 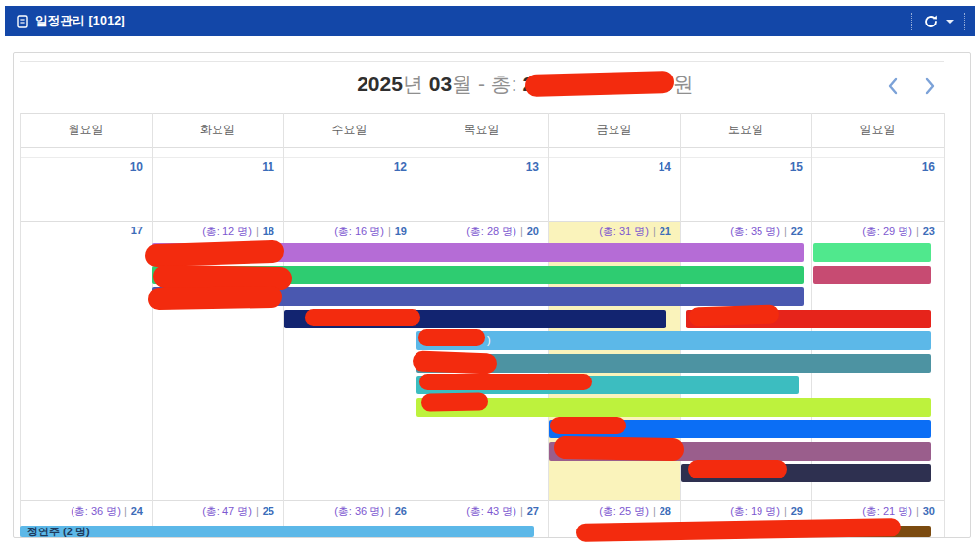 I want to click on day-cell: (총: 29 명)|23, so click(x=873, y=233).